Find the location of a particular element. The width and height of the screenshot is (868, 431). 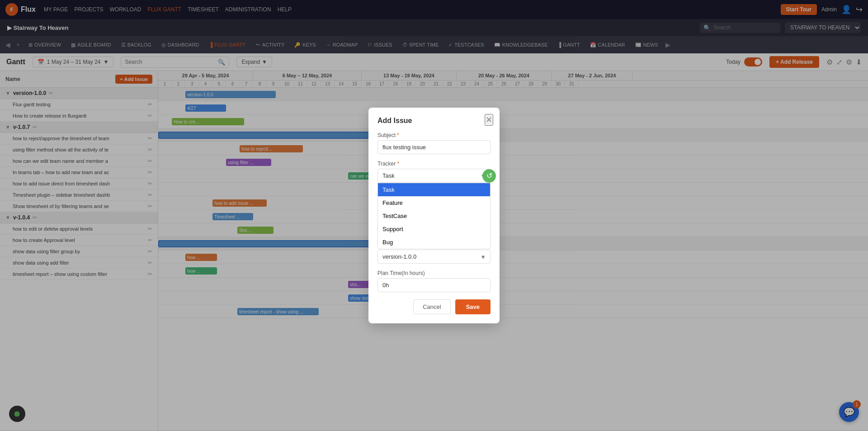

subject-label: Subject * is located at coordinates (434, 135).